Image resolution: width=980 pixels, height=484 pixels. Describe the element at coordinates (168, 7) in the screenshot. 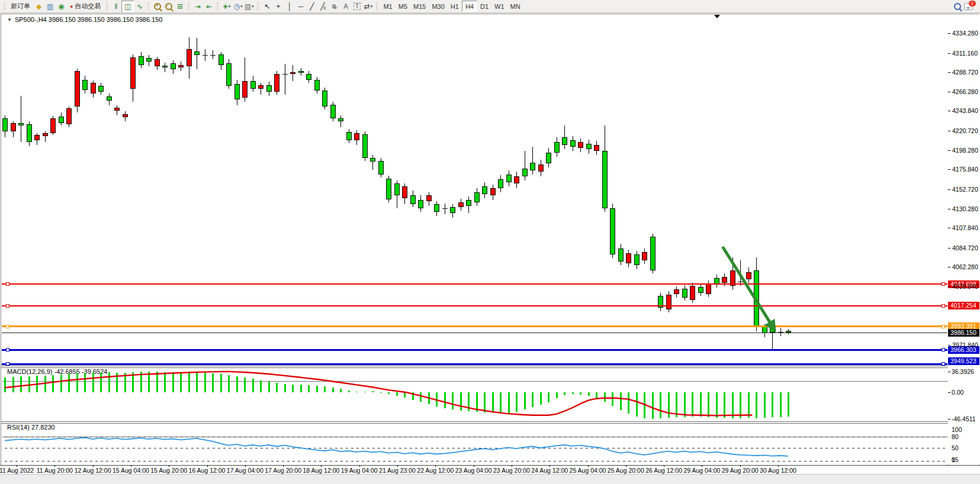

I see `zoom-out-icon: -` at that location.